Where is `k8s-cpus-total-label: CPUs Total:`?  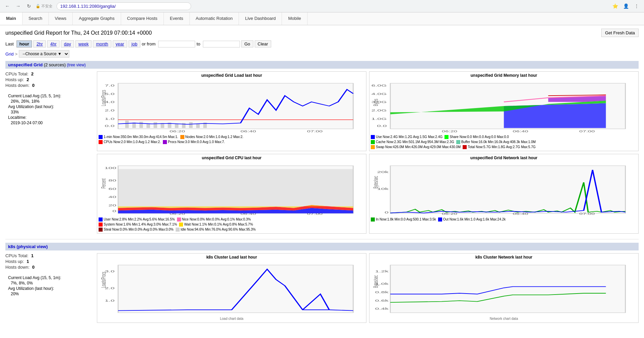
k8s-cpus-total-label: CPUs Total: is located at coordinates (17, 256).